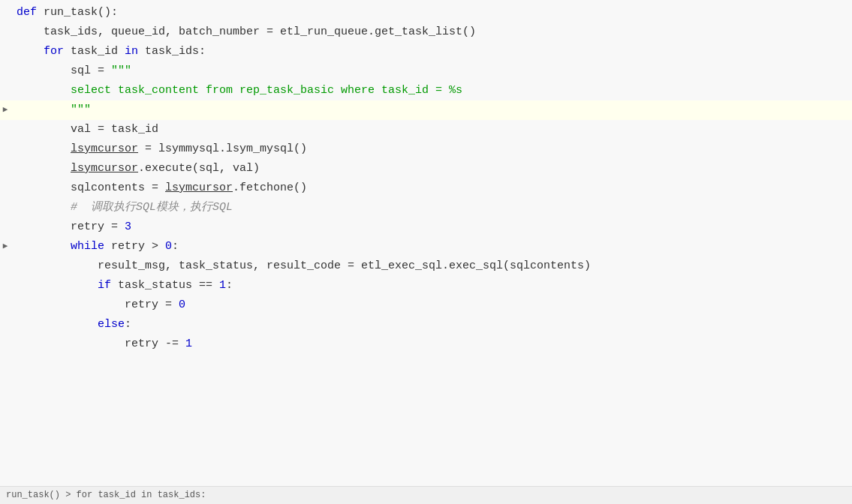 Image resolution: width=852 pixels, height=504 pixels. I want to click on token-plain: .execute(sql, val), so click(199, 169).